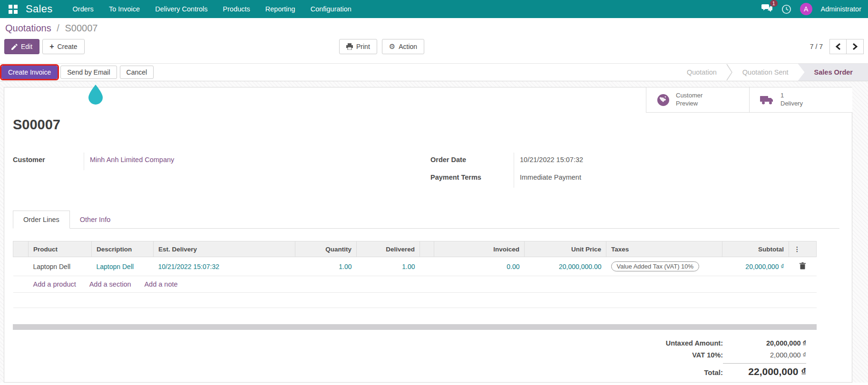  Describe the element at coordinates (655, 266) in the screenshot. I see `tax-tag: Value Added Tax (VAT) 10%` at that location.